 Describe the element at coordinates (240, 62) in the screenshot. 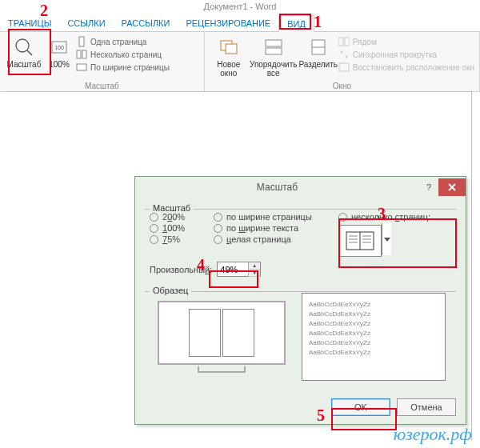

I see `ribbon-content: Масштаб 100 100% Одна страница Несколько…` at that location.